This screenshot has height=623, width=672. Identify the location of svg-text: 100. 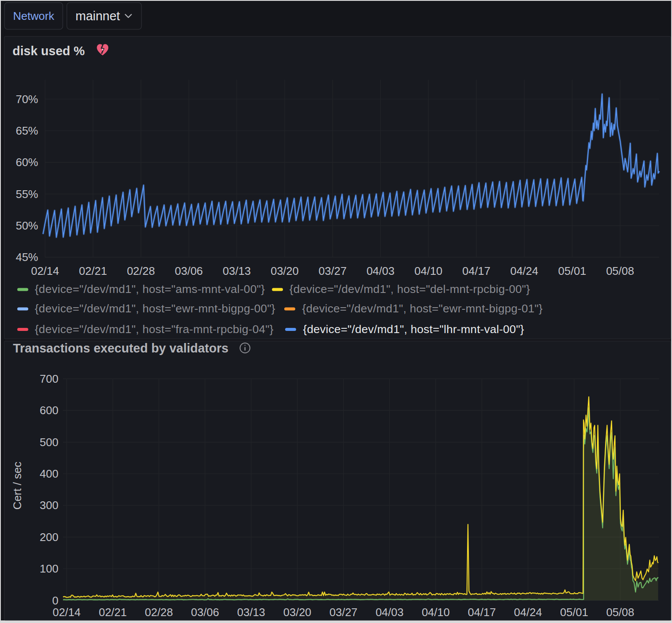
(49, 569).